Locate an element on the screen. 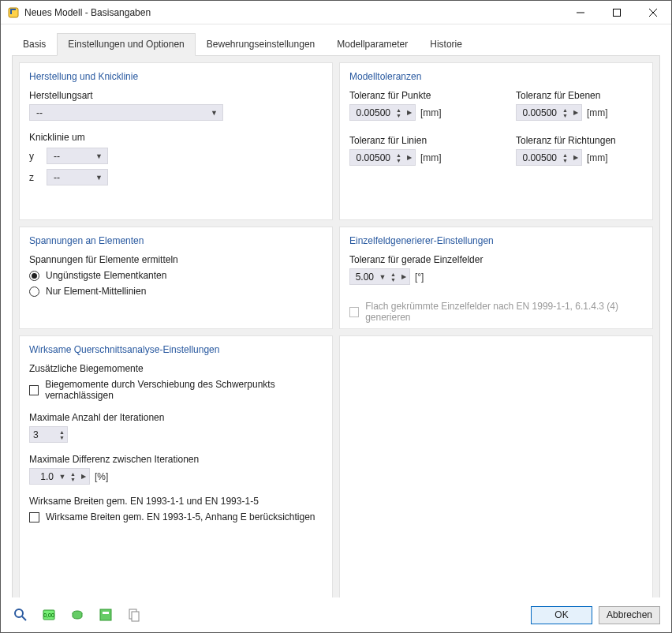  close-button is located at coordinates (653, 13).